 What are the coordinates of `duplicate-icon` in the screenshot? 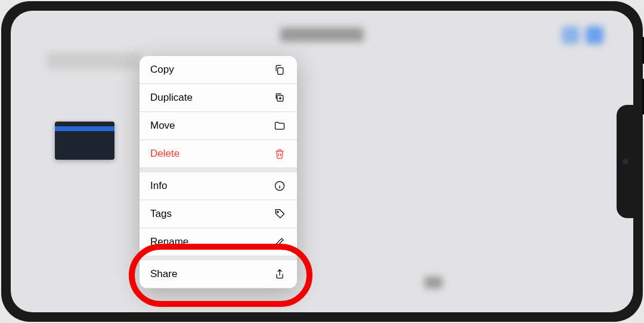 It's located at (280, 98).